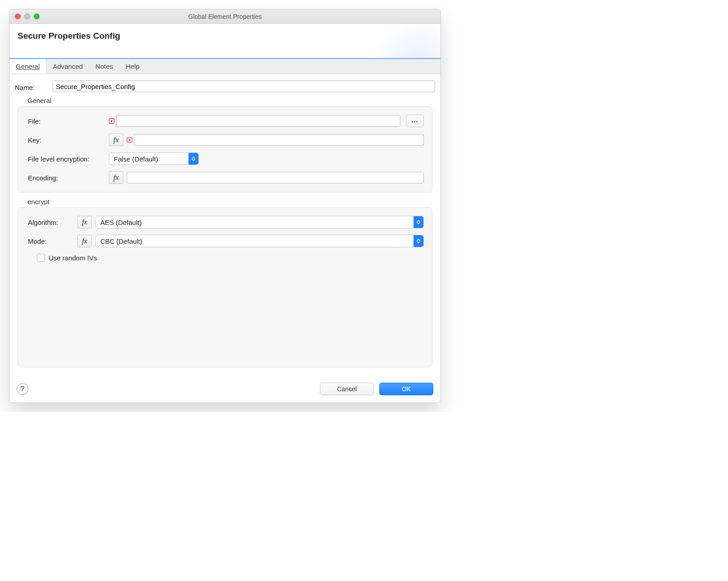 Image resolution: width=728 pixels, height=581 pixels. What do you see at coordinates (225, 149) in the screenshot?
I see `group-general: File: x ... Key: fx x File level encrypt…` at bounding box center [225, 149].